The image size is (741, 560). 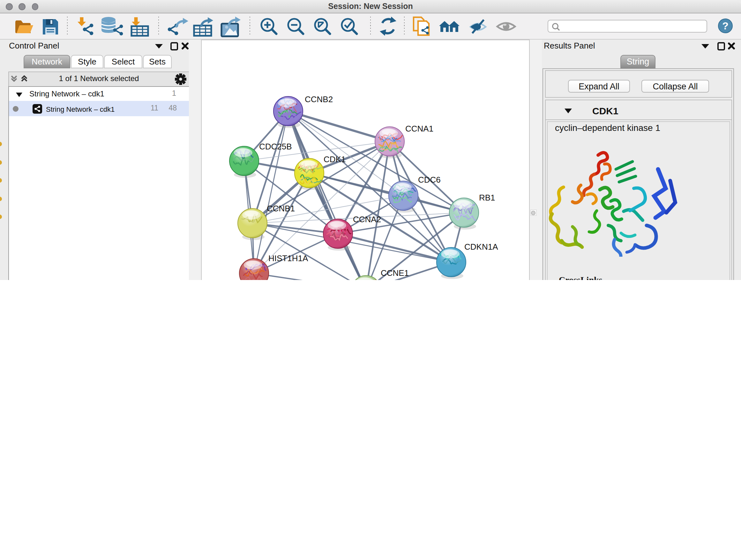 I want to click on svg-text: CDC25B, so click(x=276, y=147).